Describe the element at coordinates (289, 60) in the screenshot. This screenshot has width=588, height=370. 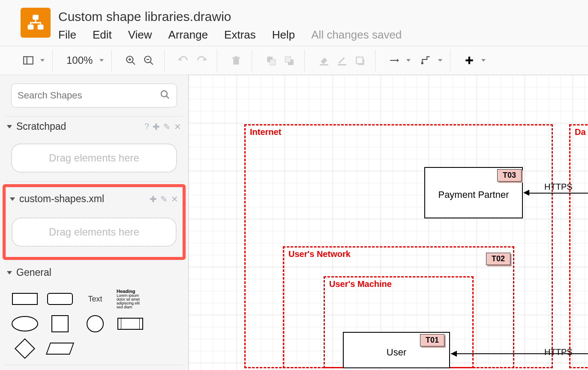
I see `to-back-button` at that location.